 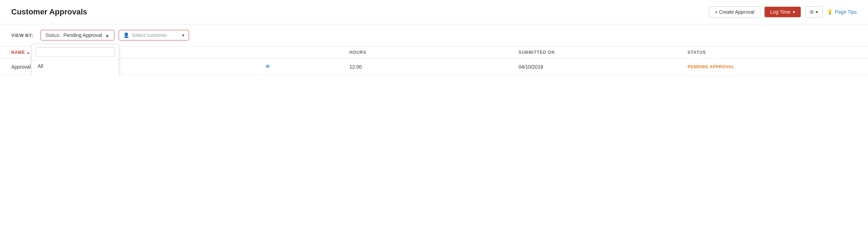 What do you see at coordinates (783, 12) in the screenshot?
I see `log-time-button: Log Time ▾` at bounding box center [783, 12].